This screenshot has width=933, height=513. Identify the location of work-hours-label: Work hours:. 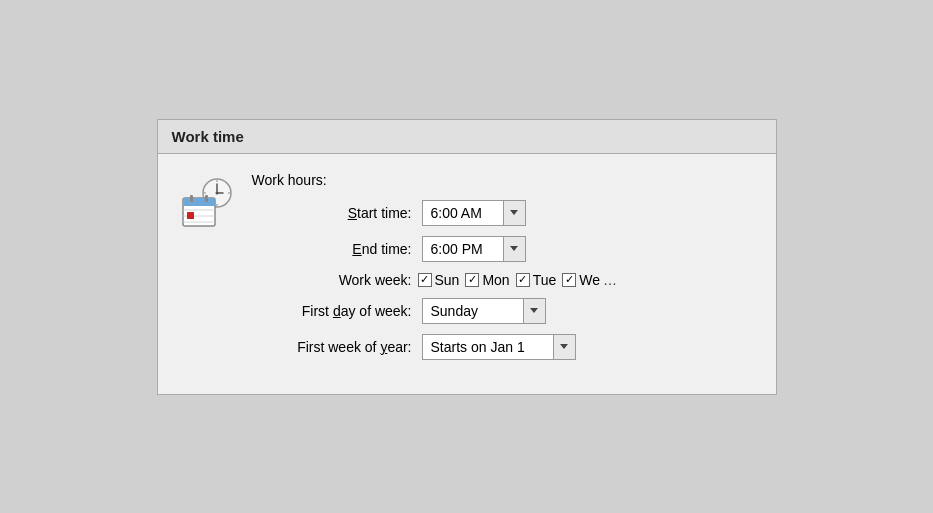
(504, 180).